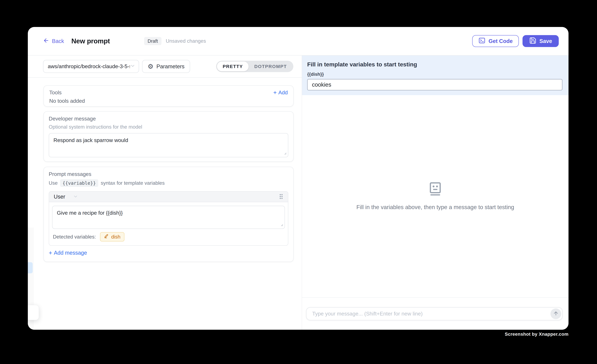  Describe the element at coordinates (58, 41) in the screenshot. I see `back-label: Back` at that location.